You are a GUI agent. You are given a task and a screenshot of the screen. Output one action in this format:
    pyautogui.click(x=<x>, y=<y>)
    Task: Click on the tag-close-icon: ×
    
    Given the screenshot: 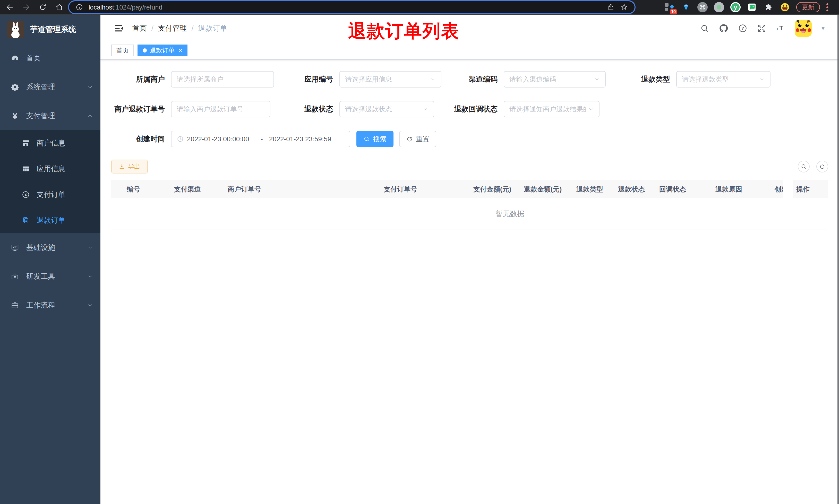 What is the action you would take?
    pyautogui.click(x=181, y=50)
    